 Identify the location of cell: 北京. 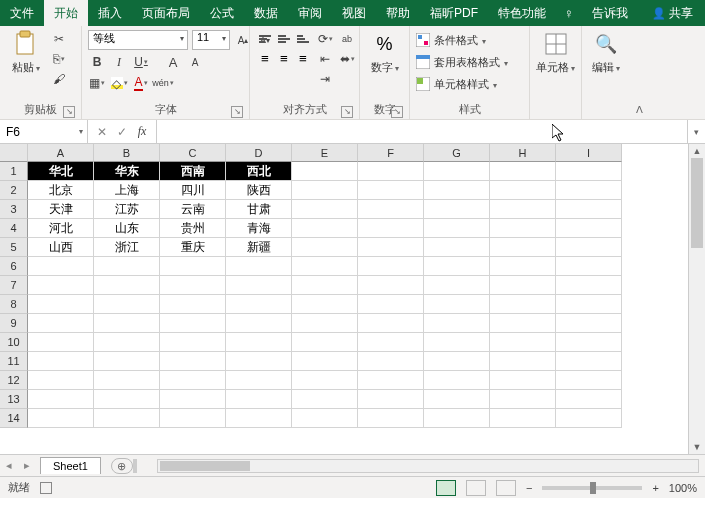
(61, 190).